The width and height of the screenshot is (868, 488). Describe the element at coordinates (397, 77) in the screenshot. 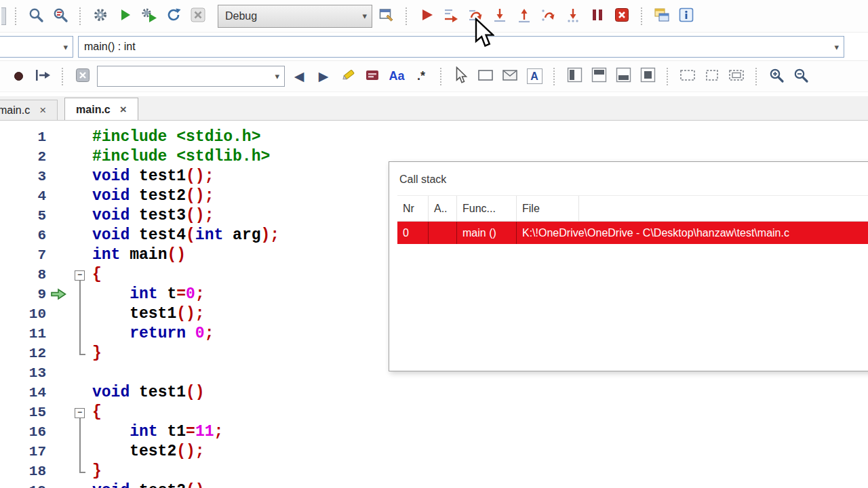

I see `match-case-button: Aa` at that location.